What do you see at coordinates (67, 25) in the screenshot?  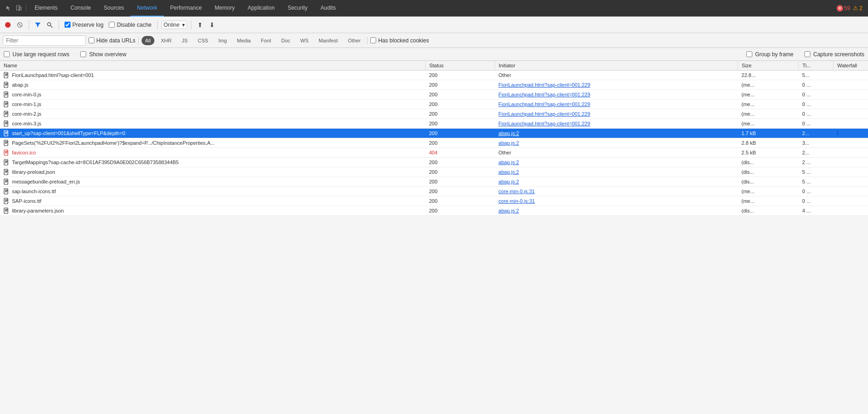 I see `preserve-log-input` at bounding box center [67, 25].